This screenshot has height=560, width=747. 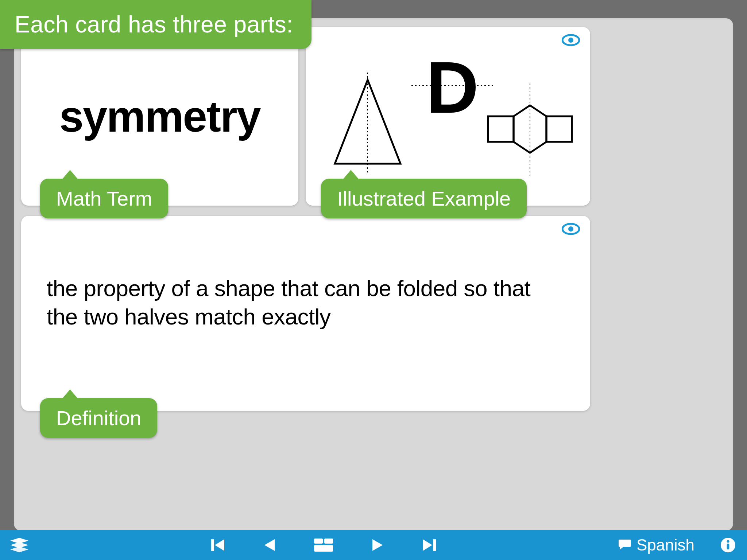 I want to click on callout-illustrated-example: Illustrated Example, so click(x=424, y=198).